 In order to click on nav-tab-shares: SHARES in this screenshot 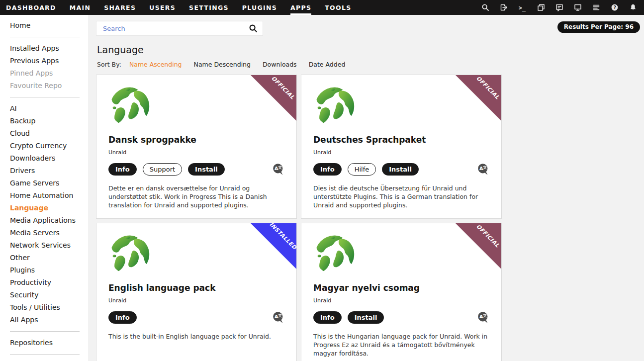, I will do `click(120, 7)`.